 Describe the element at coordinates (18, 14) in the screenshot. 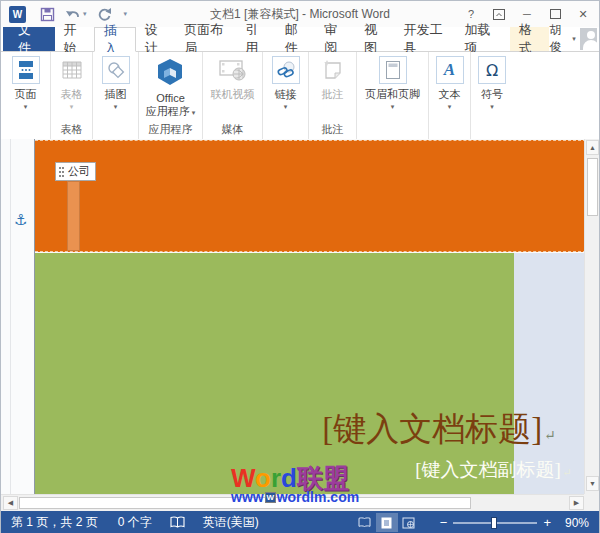

I see `word-app-icon: W` at that location.